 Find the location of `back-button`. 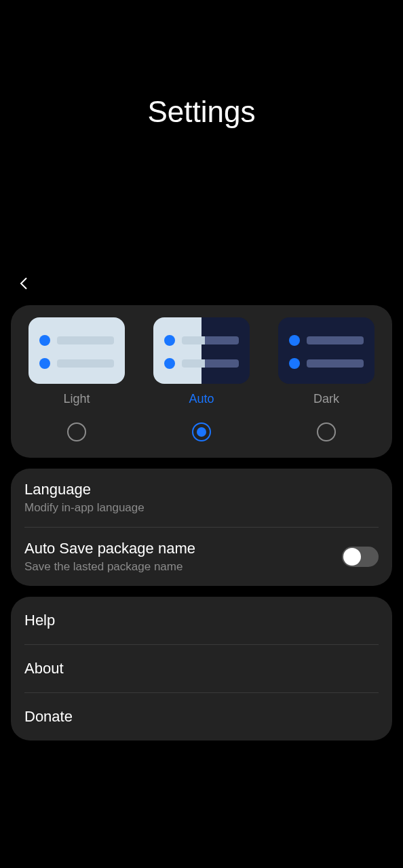

back-button is located at coordinates (24, 285).